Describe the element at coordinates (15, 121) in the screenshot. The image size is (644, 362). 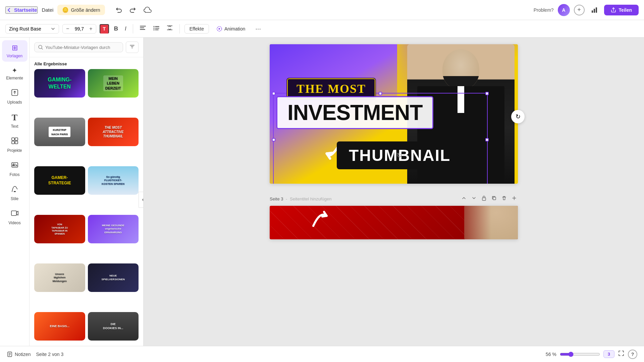
I see `sidebar-item-text: T Text` at that location.